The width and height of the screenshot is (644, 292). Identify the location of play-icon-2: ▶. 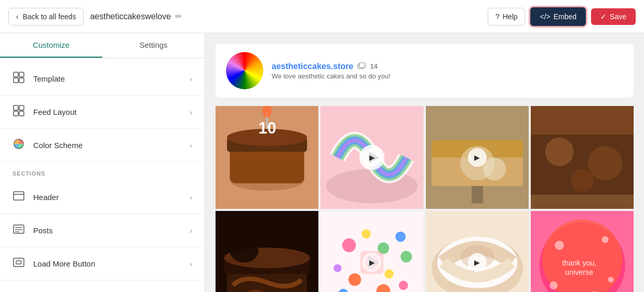
(477, 157).